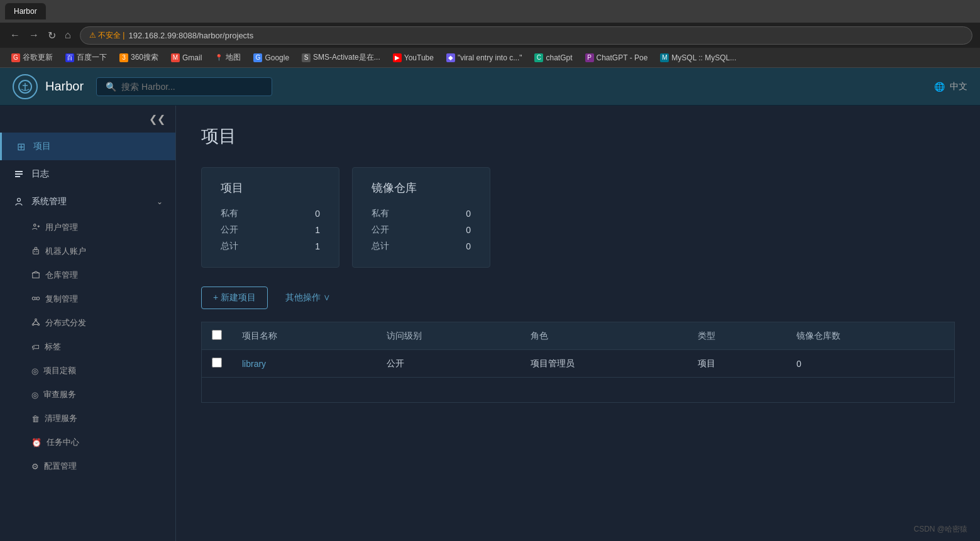 The width and height of the screenshot is (980, 541). I want to click on bookmark-sms: S SMS-Activate是在..., so click(341, 58).